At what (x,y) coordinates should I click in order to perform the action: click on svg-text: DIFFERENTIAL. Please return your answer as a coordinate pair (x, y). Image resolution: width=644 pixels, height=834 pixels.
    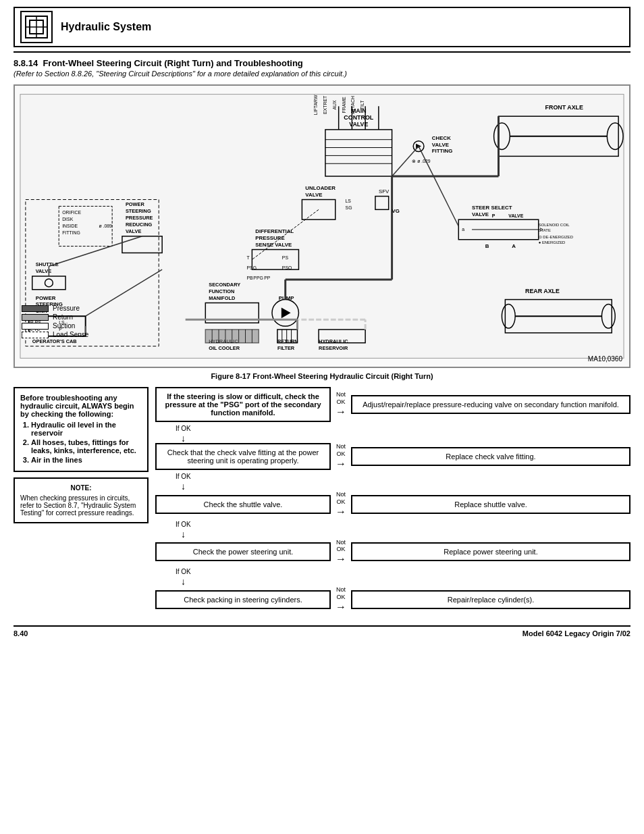
    Looking at the image, I should click on (274, 231).